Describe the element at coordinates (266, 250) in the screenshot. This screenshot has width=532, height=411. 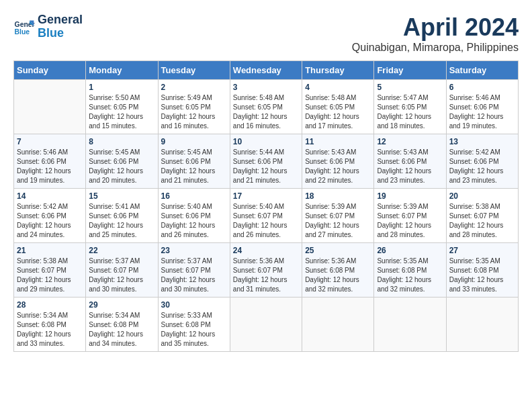
I see `day-number: 24` at that location.